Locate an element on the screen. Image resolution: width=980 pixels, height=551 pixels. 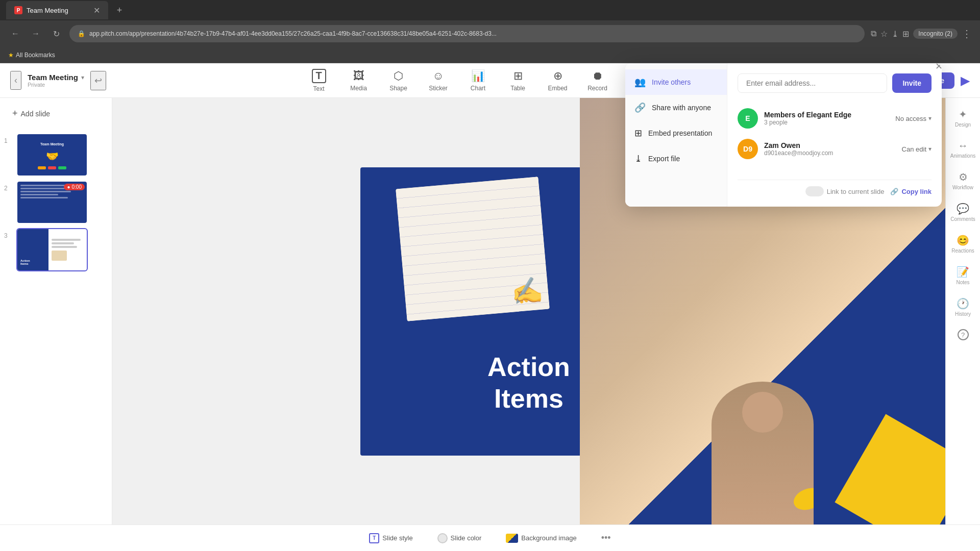
slide-color-label: Slide color is located at coordinates (467, 538).